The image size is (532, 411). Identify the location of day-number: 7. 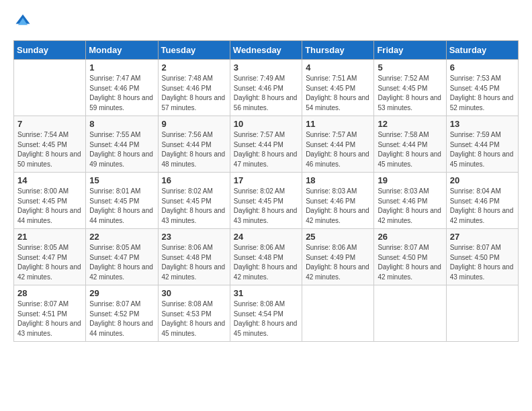
(50, 124).